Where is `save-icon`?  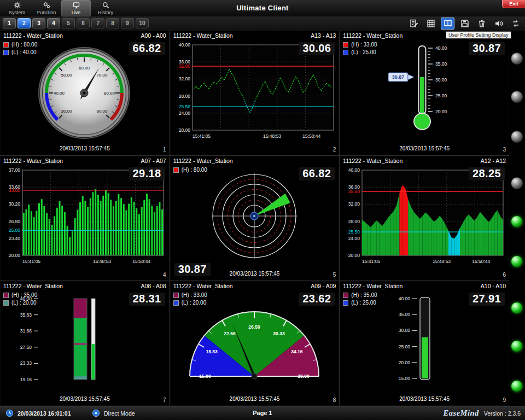 save-icon is located at coordinates (465, 24).